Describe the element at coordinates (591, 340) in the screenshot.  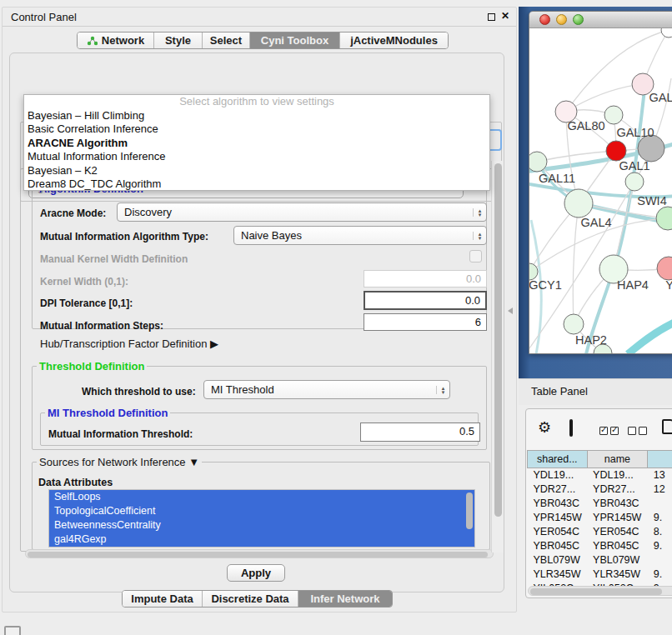
I see `node-label: HAP2` at that location.